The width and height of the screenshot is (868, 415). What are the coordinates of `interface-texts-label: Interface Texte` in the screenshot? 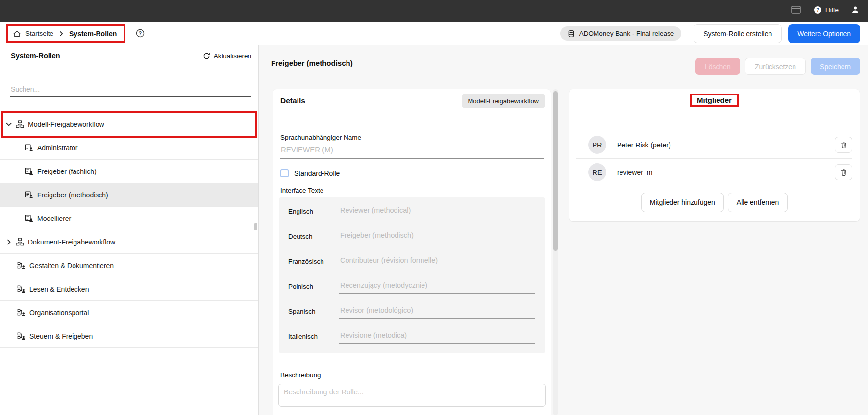 It's located at (302, 190).